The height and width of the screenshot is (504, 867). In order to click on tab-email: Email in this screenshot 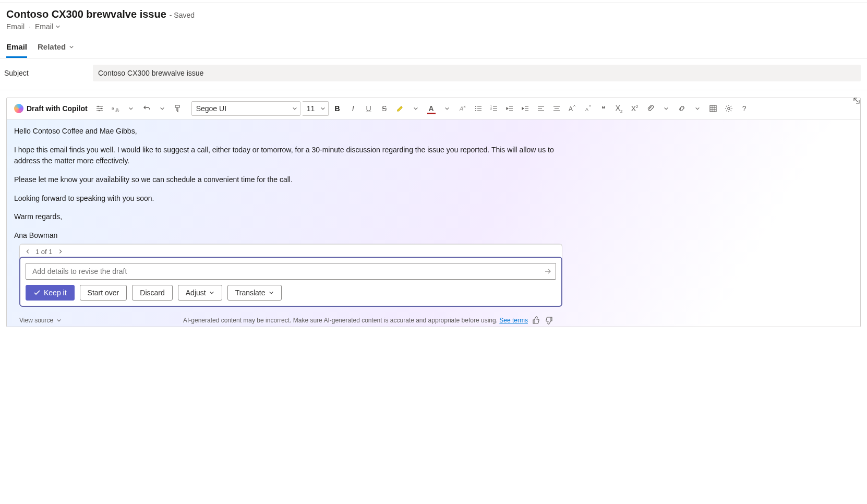, I will do `click(17, 48)`.